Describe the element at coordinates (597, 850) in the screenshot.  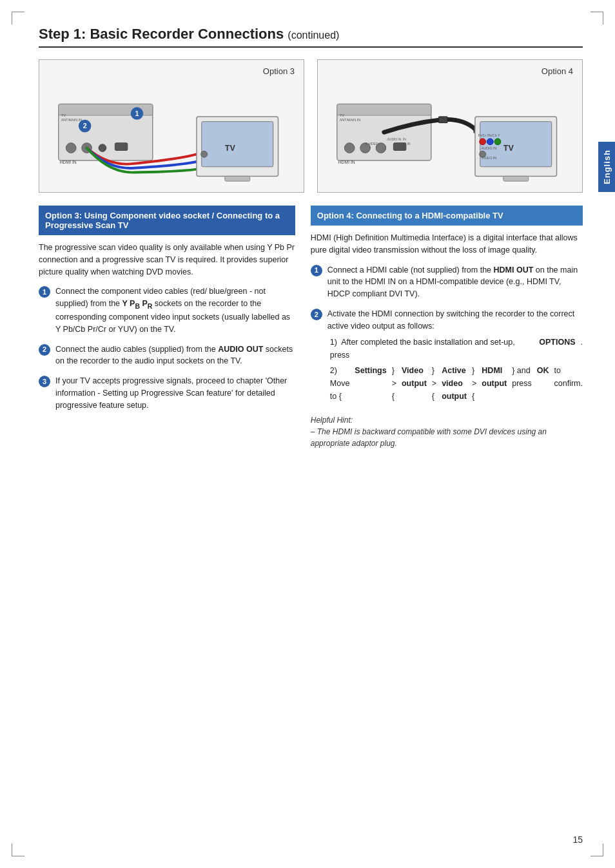
I see `corner-mark-br` at that location.